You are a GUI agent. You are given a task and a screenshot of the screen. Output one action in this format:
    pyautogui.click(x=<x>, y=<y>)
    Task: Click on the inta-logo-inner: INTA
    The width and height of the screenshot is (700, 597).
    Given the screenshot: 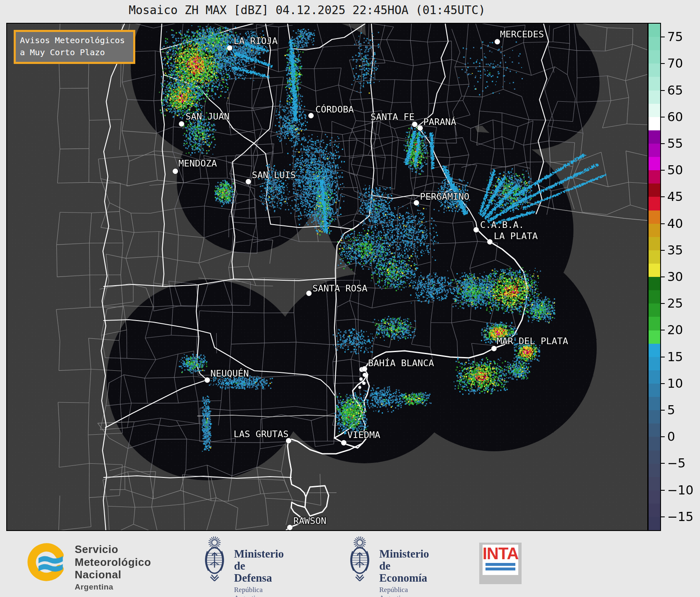 What is the action you would take?
    pyautogui.click(x=500, y=560)
    